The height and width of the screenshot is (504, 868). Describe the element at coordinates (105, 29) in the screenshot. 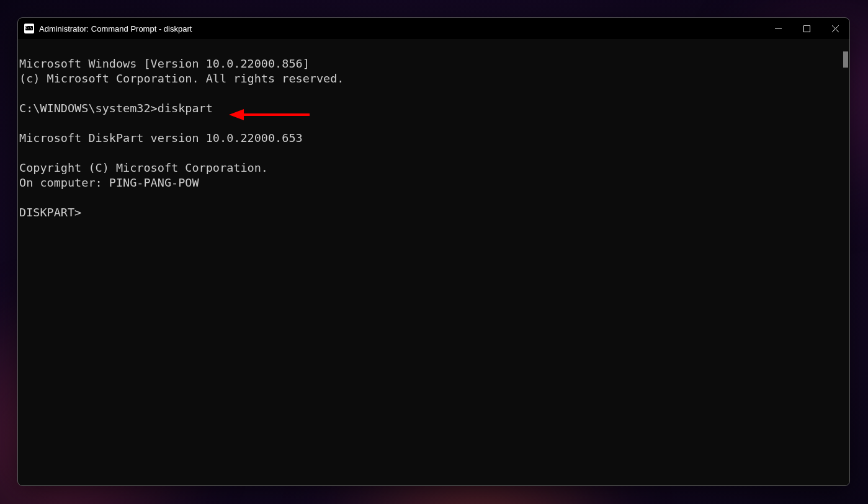

I see `titlebar-left: Administrator: Command Prompt - diskpart` at that location.